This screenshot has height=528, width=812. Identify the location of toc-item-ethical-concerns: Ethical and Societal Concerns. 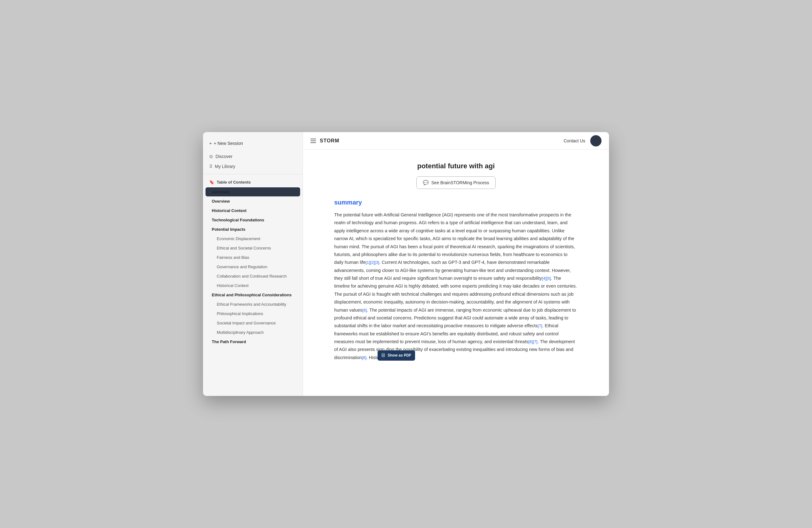
(253, 248).